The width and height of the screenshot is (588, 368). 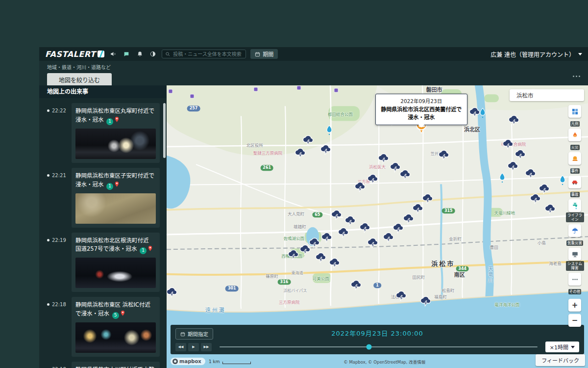 I want to click on filter-bar: 地域・鉄道・河川・道路など 地図を絞り込む, so click(x=314, y=73).